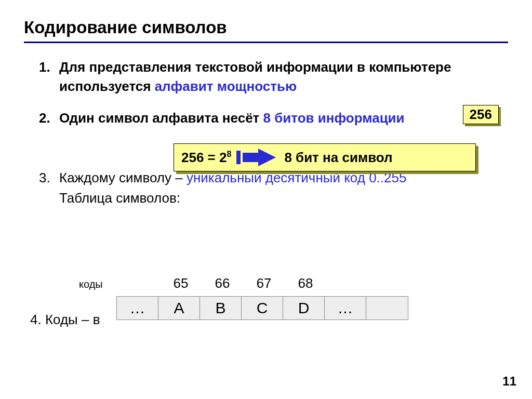 The height and width of the screenshot is (399, 532). What do you see at coordinates (264, 284) in the screenshot?
I see `code-num: 67` at bounding box center [264, 284].